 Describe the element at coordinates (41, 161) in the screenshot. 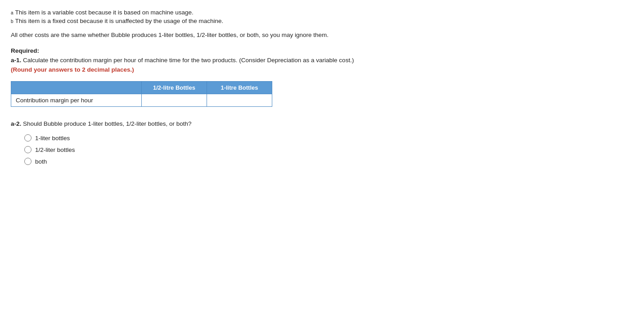

I see `radio-both-label: both` at that location.